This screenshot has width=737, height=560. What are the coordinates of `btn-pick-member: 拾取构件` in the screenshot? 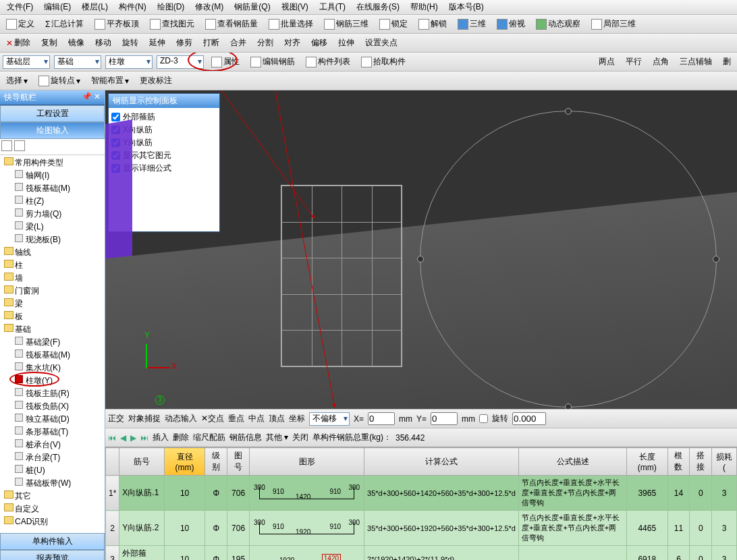 It's located at (383, 62).